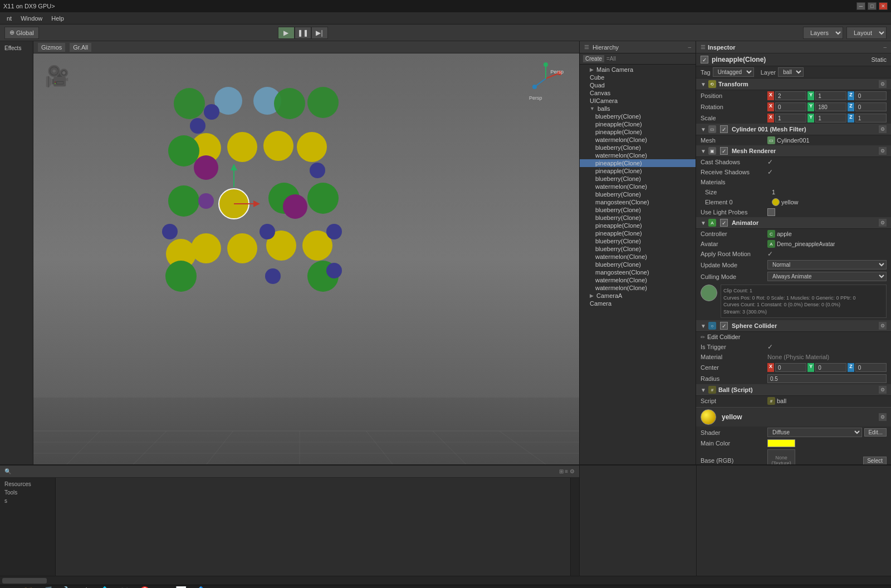 The height and width of the screenshot is (588, 891). I want to click on h-item-watermelon2: watermelon(Clone), so click(638, 155).